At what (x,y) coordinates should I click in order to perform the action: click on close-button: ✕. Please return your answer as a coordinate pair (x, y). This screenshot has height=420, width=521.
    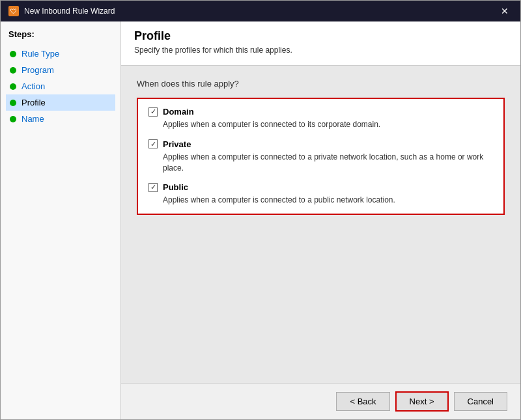
    Looking at the image, I should click on (505, 11).